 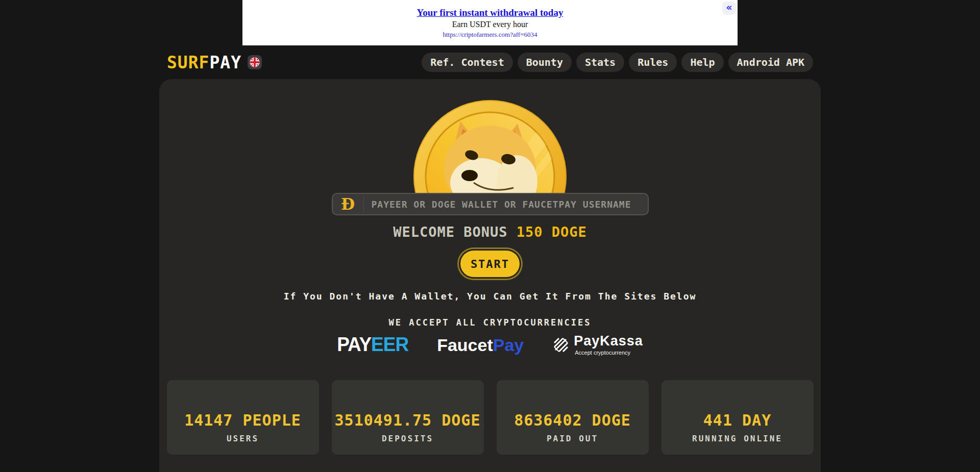 What do you see at coordinates (737, 420) in the screenshot?
I see `stat-value: 441 DAY` at bounding box center [737, 420].